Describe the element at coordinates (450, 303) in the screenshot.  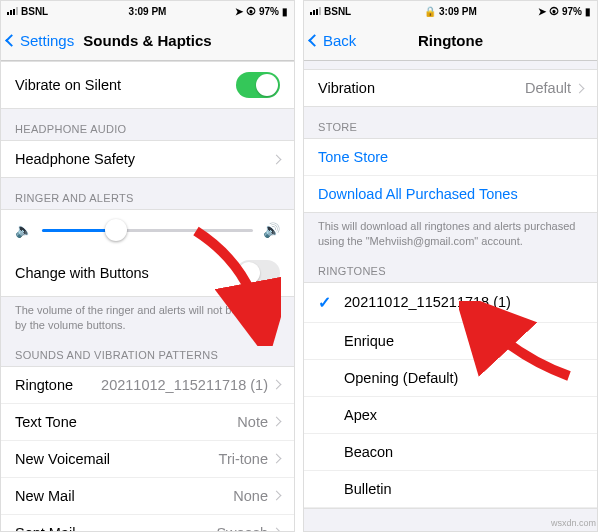
I see `ringtone-item-selected: ✓ 20211012_115211718 (1)` at that location.